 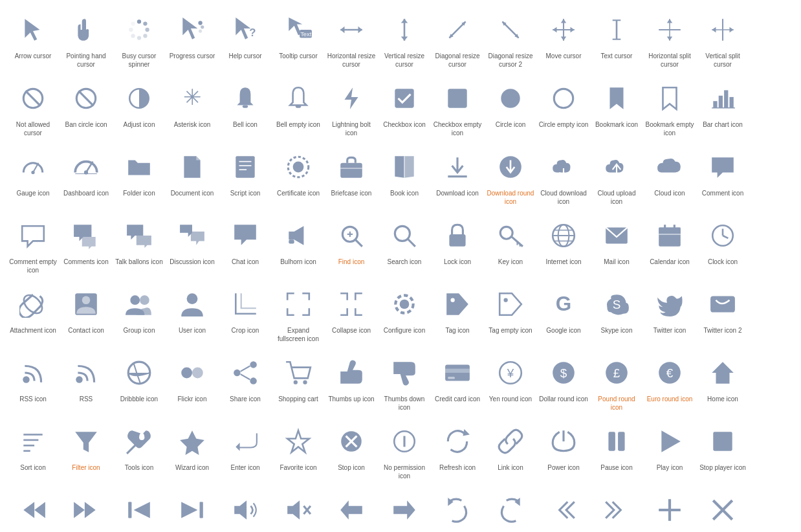 I want to click on crop-icon: Crop icon, so click(x=245, y=315).